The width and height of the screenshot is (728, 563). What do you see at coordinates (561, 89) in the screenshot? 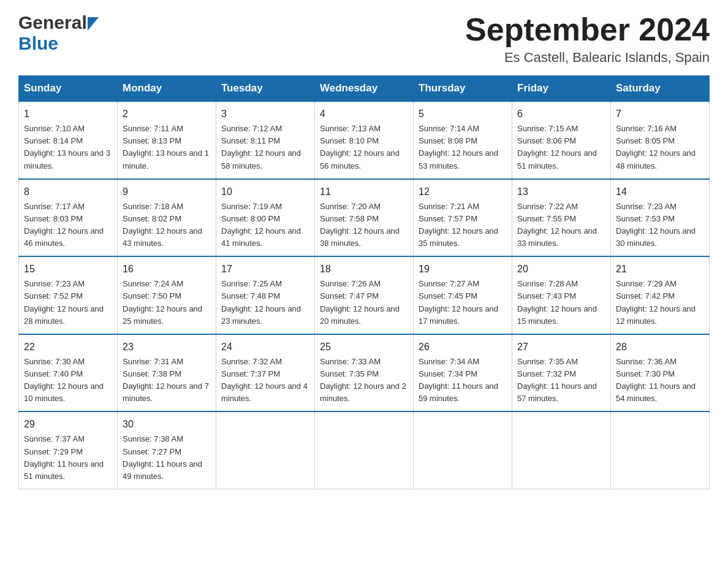
I see `col-friday: Friday` at bounding box center [561, 89].